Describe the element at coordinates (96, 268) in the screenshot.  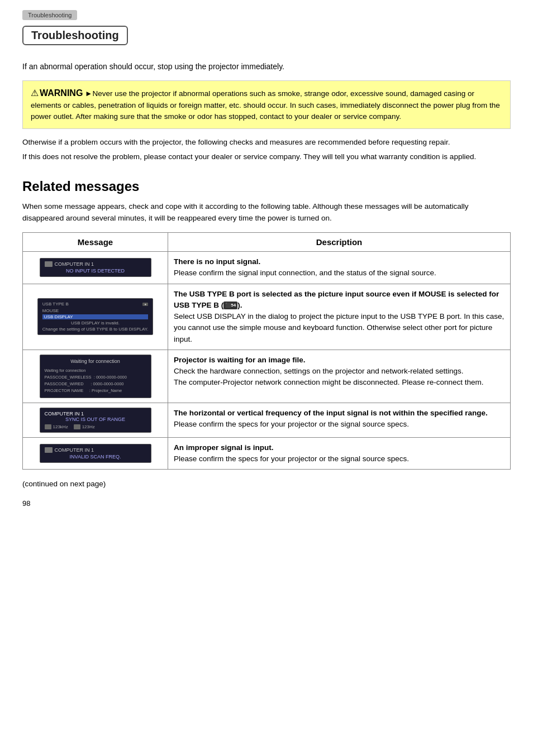
I see `table-cell-message: COMPUTER IN 1 NO INPUT IS DETECTED` at that location.